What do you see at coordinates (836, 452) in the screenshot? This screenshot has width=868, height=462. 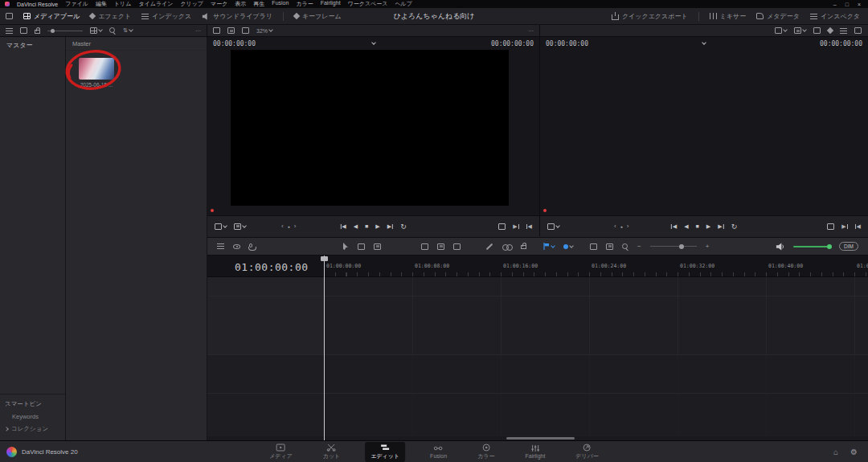 I see `home-icon: ⌂` at bounding box center [836, 452].